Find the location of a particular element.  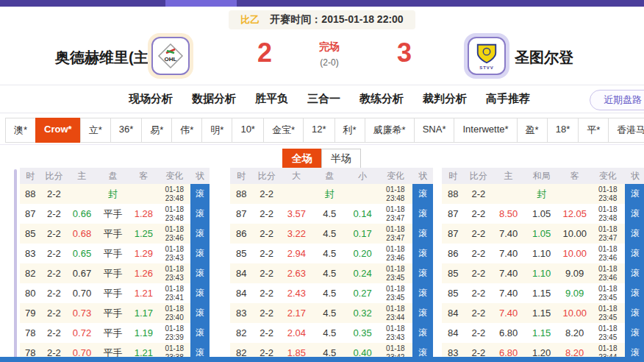

bookmaker-tab: 10* is located at coordinates (248, 130).